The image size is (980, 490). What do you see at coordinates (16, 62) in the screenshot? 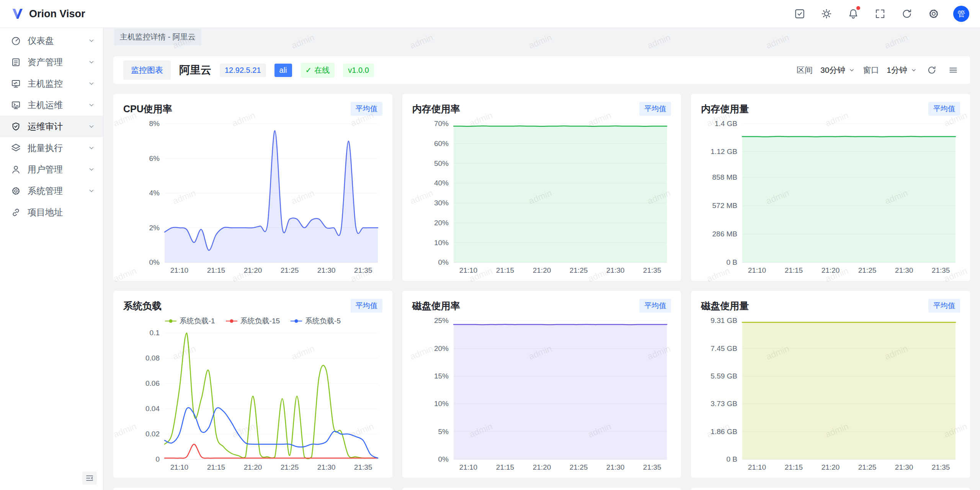
I see `assets-icon` at bounding box center [16, 62].